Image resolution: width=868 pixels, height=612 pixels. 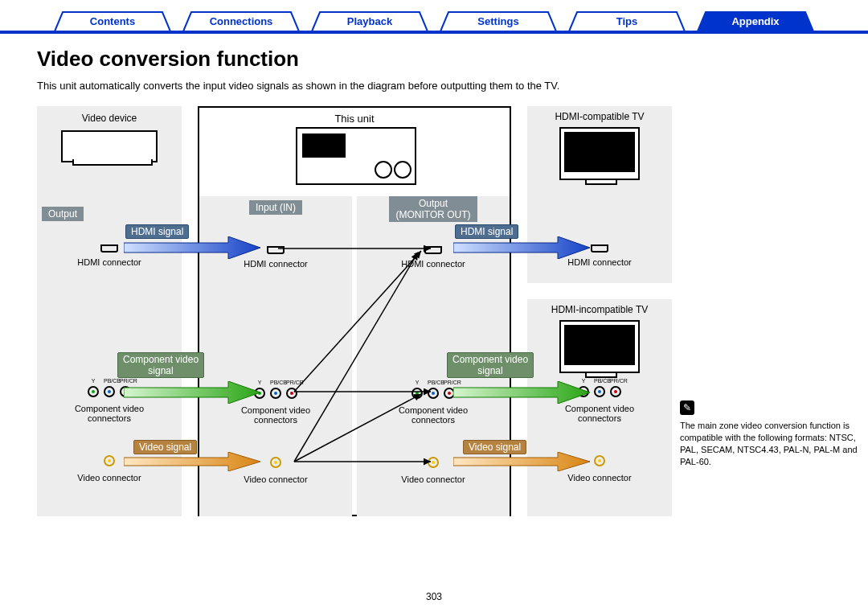 What do you see at coordinates (600, 117) in the screenshot?
I see `hdmi-tv-label: HDMI-compatible TV` at bounding box center [600, 117].